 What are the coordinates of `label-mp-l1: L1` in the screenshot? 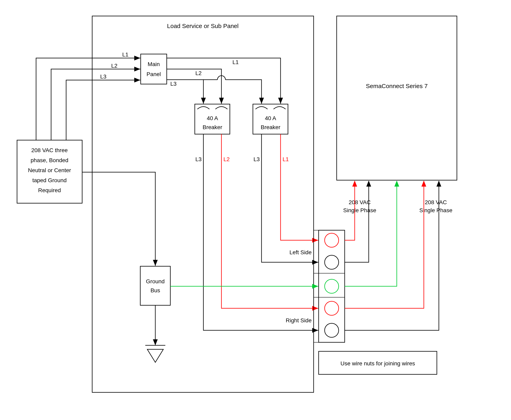 It's located at (235, 62).